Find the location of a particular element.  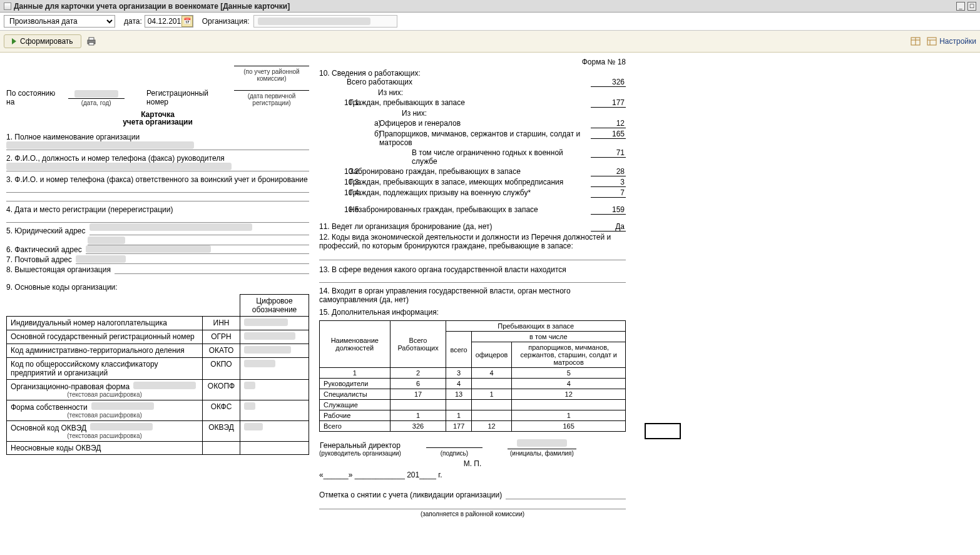

date-mode-select: Произвольная дата is located at coordinates (59, 21).